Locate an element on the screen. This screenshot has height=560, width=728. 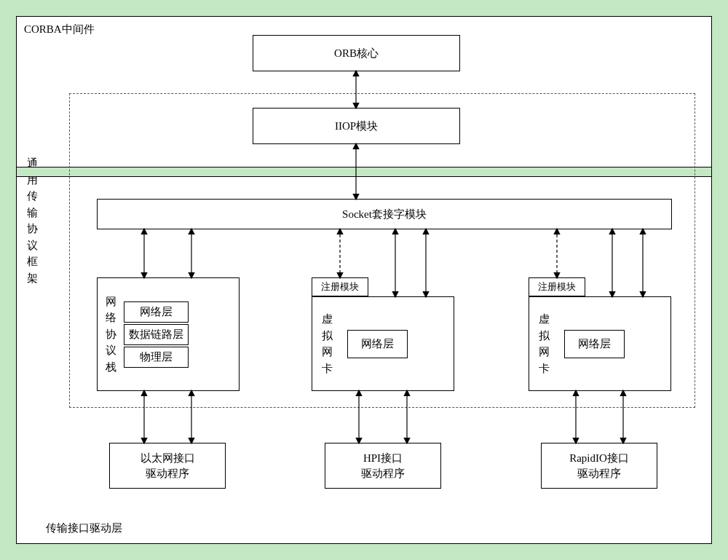
reg-module-2: 注册模块 is located at coordinates (557, 287).